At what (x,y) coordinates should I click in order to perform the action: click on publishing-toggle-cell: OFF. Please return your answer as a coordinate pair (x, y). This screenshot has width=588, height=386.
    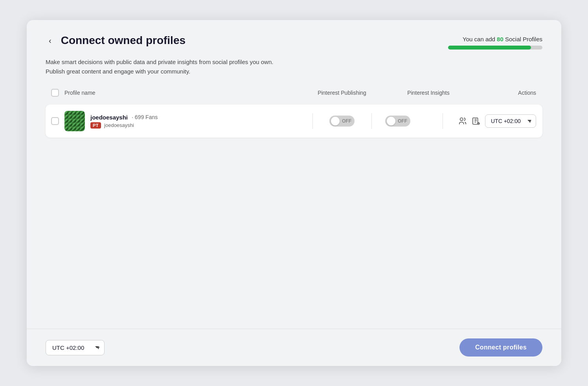
    Looking at the image, I should click on (342, 121).